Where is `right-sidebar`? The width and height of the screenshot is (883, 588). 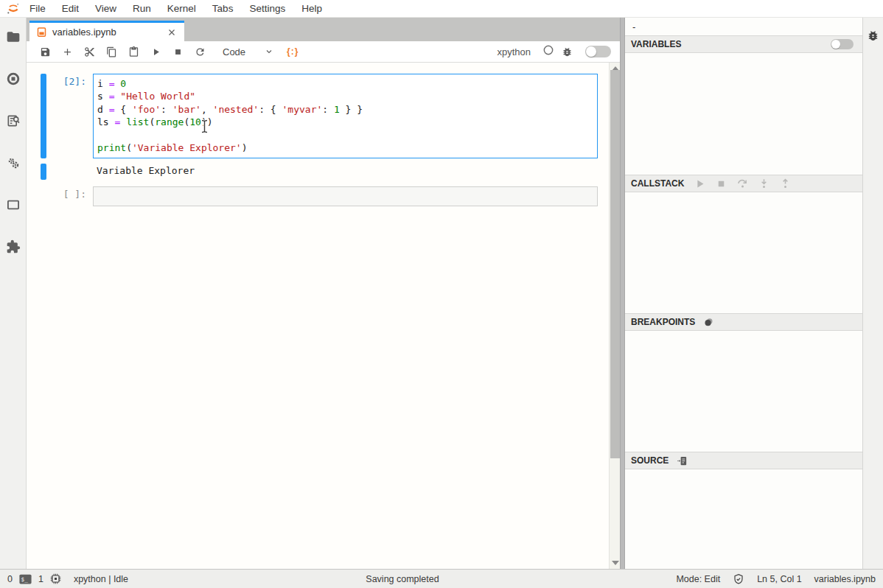
right-sidebar is located at coordinates (873, 293).